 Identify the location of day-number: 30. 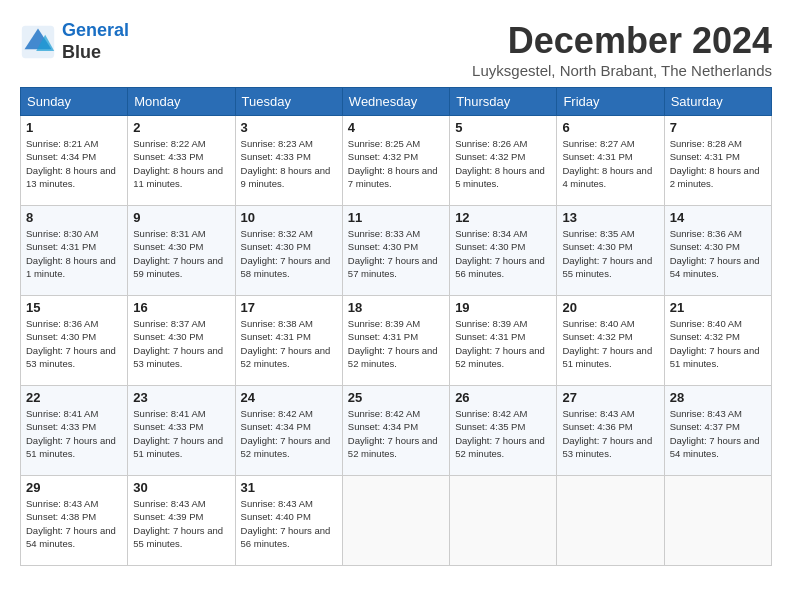
(181, 488).